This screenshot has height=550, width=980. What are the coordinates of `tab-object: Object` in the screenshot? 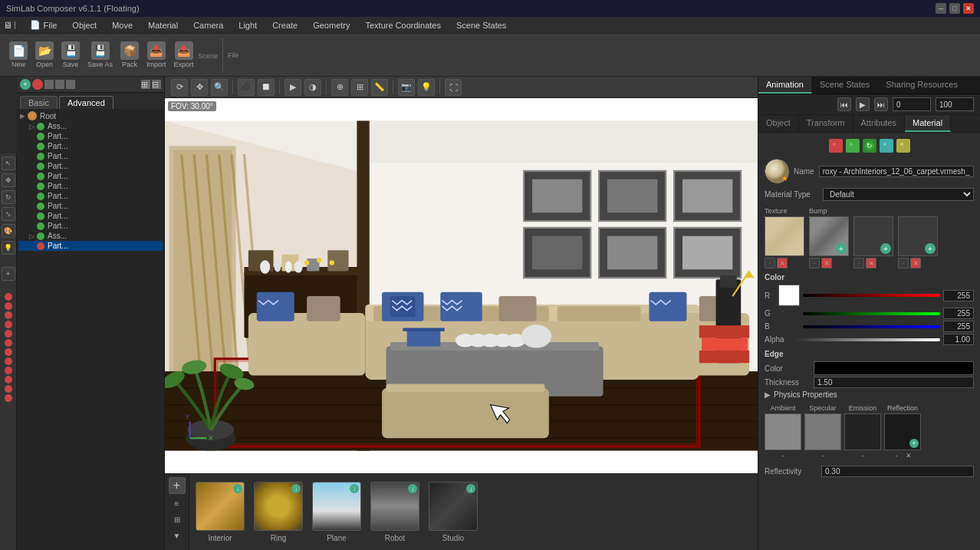 It's located at (779, 124).